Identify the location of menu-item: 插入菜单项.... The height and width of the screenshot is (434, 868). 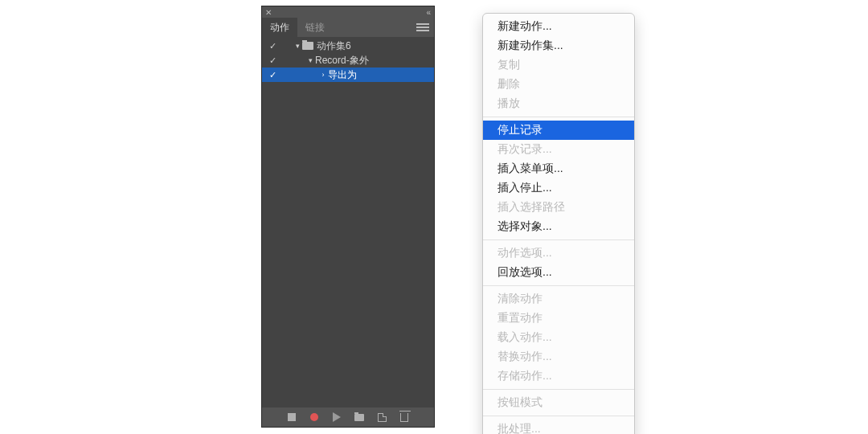
(559, 169).